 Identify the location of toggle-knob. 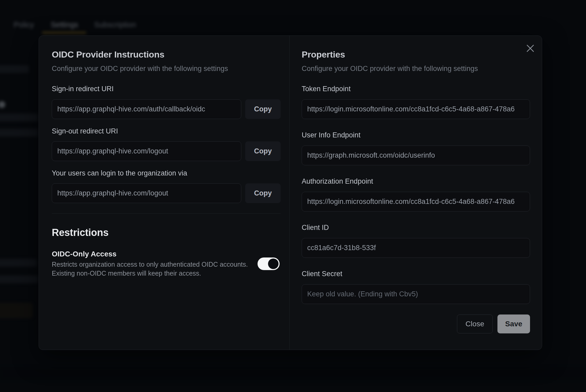
(273, 264).